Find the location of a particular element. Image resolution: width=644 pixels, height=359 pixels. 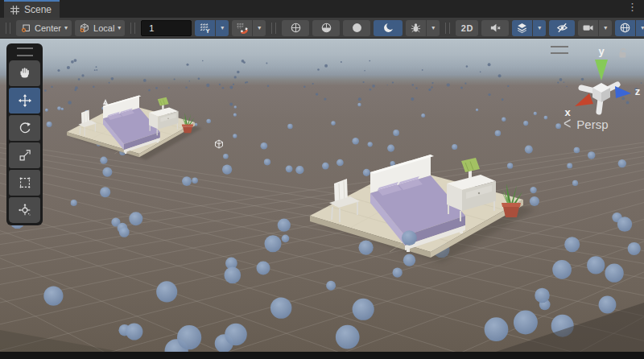

draw-mode-shaded-button is located at coordinates (357, 28).